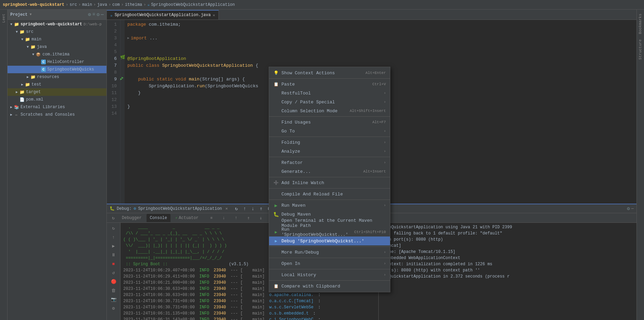 The width and height of the screenshot is (644, 320). Describe the element at coordinates (333, 183) in the screenshot. I see `ctx-label-add-inline-watch: Add Inline Watch` at that location.